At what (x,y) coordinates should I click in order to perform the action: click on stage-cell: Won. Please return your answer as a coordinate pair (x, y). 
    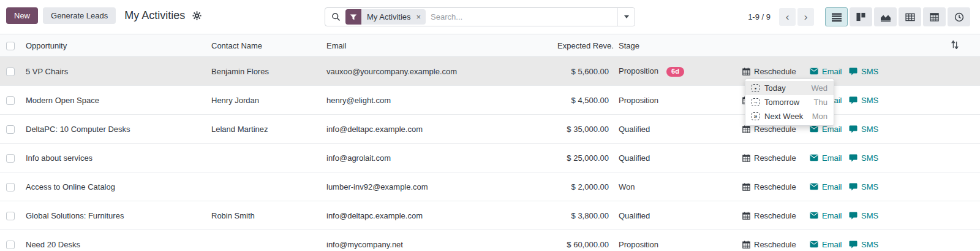
    Looking at the image, I should click on (627, 187).